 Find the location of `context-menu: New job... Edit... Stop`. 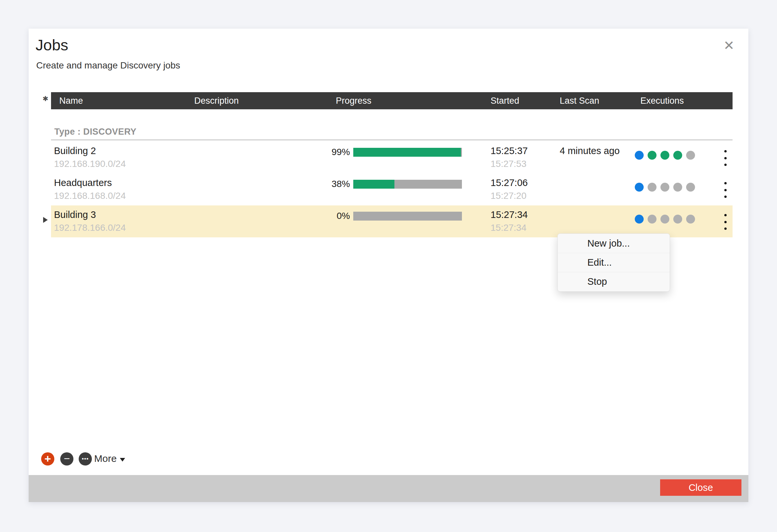

context-menu: New job... Edit... Stop is located at coordinates (614, 262).